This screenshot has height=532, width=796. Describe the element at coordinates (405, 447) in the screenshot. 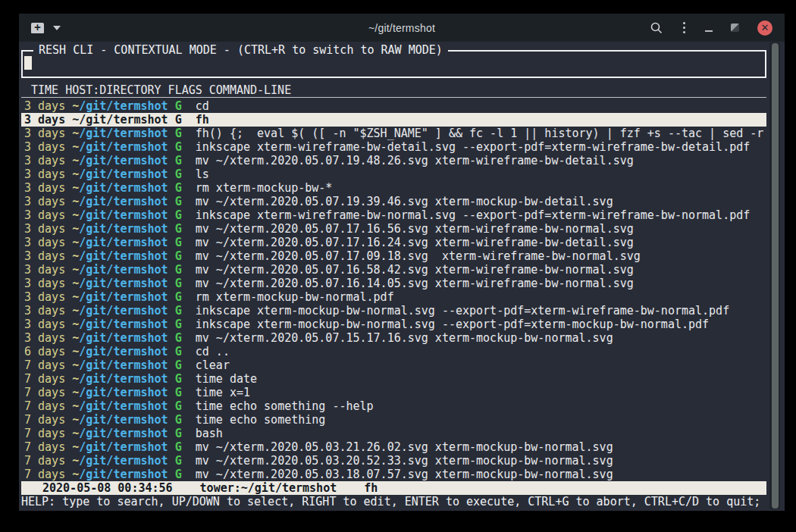

I see `history-command: mv ~/xterm.2020.05.03.21.26.02.svg xterm…` at that location.